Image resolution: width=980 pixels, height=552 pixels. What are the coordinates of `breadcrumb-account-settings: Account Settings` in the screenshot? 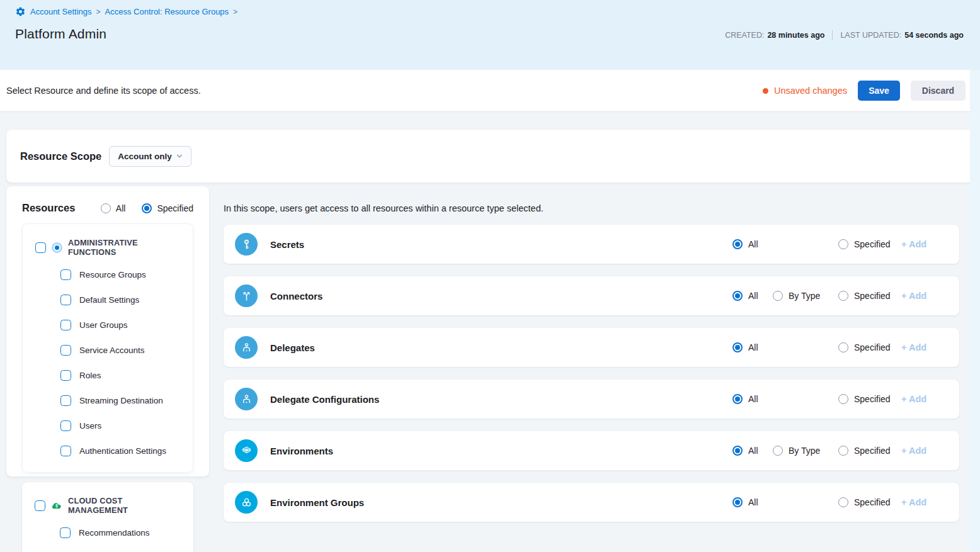 It's located at (61, 11).